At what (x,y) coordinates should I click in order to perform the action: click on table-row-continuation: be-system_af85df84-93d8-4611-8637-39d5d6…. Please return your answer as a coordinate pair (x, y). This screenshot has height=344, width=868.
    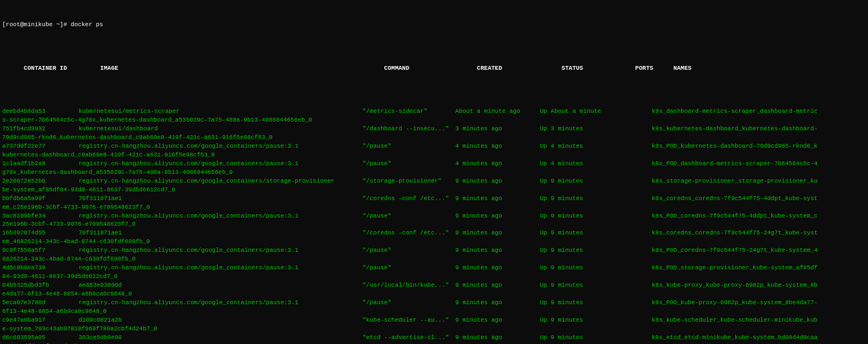
    Looking at the image, I should click on (434, 190).